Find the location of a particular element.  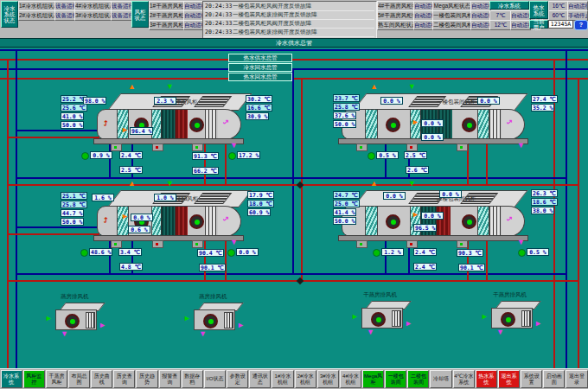

nav-chiller-1: 1#冷水机组 is located at coordinates (282, 379).